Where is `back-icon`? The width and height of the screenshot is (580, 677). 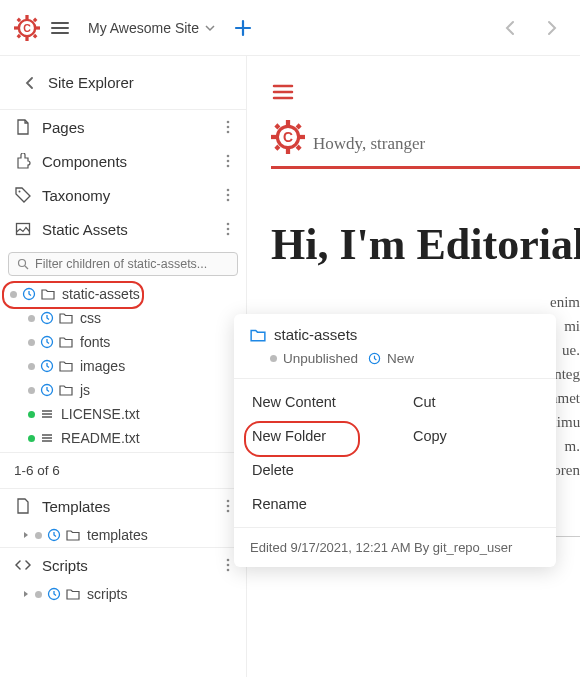 back-icon is located at coordinates (30, 83).